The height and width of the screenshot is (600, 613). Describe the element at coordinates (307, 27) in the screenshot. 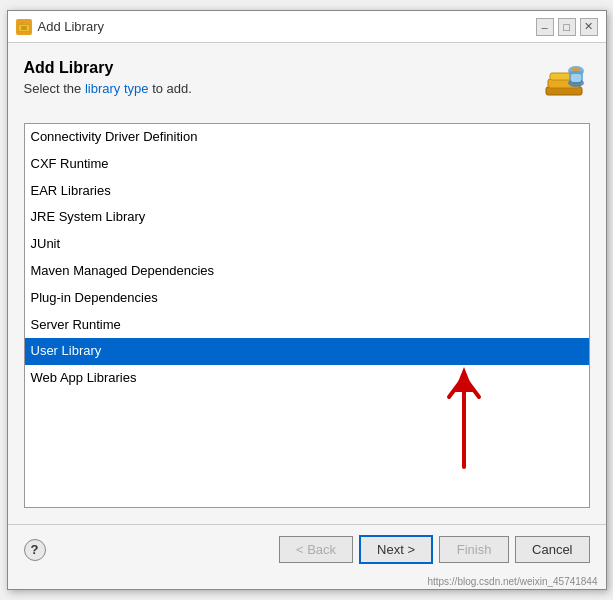

I see `title-bar: Add Library – □ ✕` at that location.